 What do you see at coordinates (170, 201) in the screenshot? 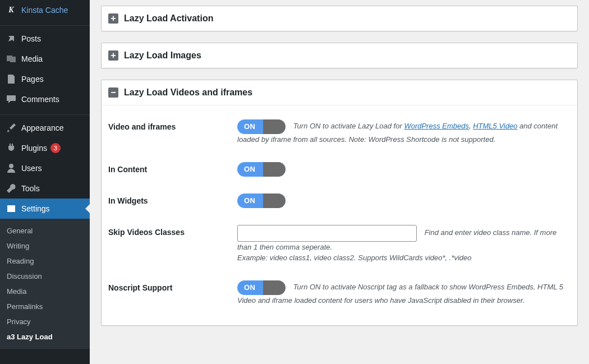
I see `row-label-in-widgets: In Widgets` at bounding box center [170, 201].